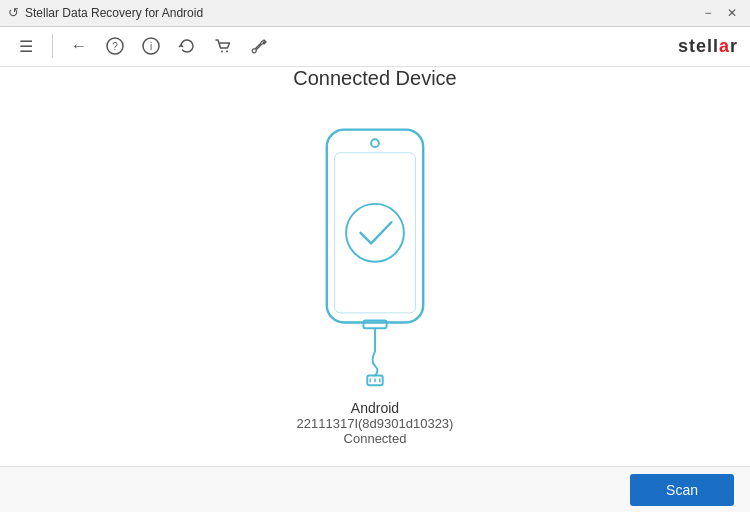  Describe the element at coordinates (732, 13) in the screenshot. I see `close-button: ✕` at that location.